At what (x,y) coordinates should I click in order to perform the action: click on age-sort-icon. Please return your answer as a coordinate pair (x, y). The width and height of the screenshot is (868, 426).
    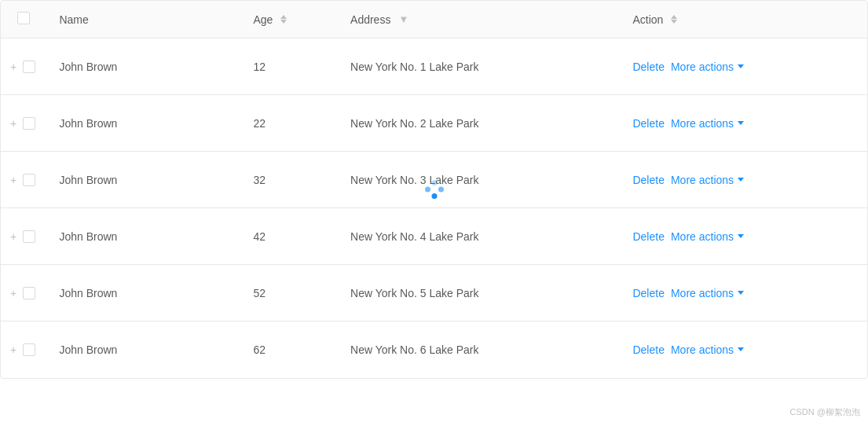
    Looking at the image, I should click on (284, 19).